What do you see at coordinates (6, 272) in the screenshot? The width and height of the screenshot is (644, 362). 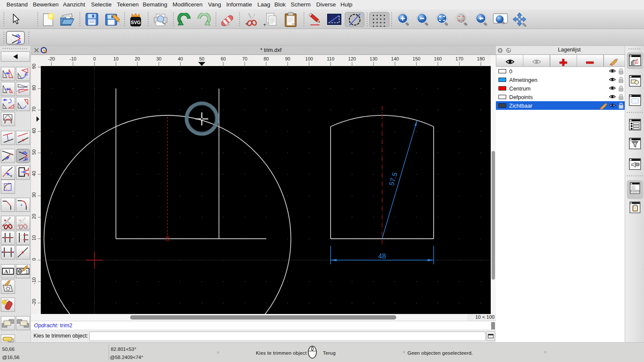 I see `svg-text: A` at bounding box center [6, 272].